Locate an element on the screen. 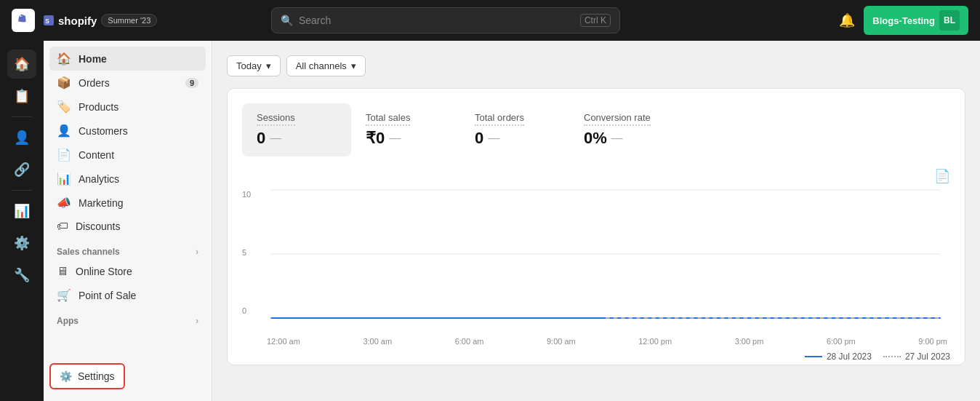 This screenshot has height=401, width=980. sidebar-item-marketing: 📣 Marketing is located at coordinates (128, 202).